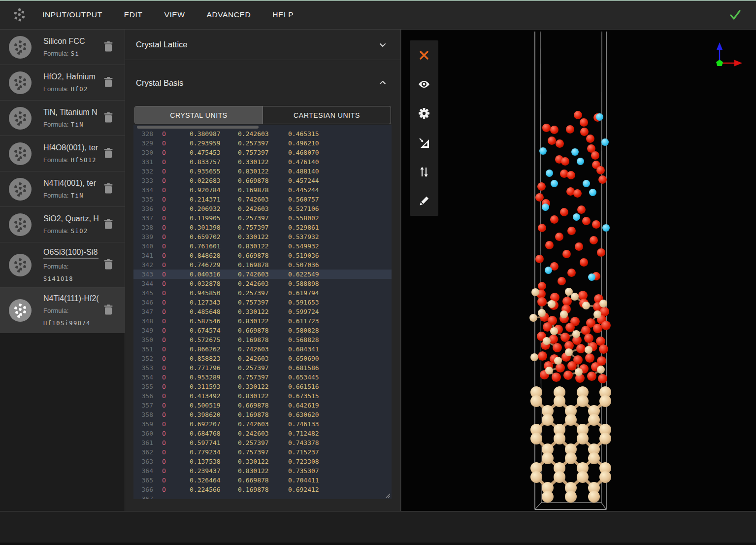  What do you see at coordinates (263, 218) in the screenshot?
I see `basis-row: 337O0.1199050.2573970.558002` at bounding box center [263, 218].